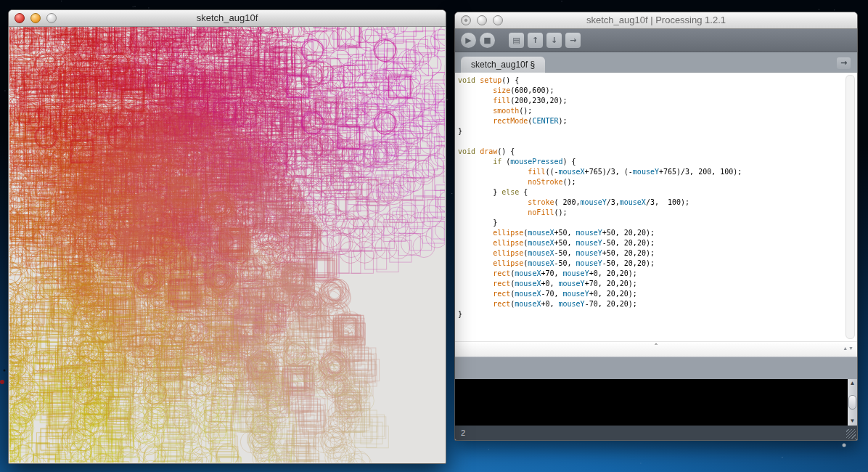 The image size is (868, 472). What do you see at coordinates (853, 383) in the screenshot?
I see `scroll-up-icon: ▲` at bounding box center [853, 383].